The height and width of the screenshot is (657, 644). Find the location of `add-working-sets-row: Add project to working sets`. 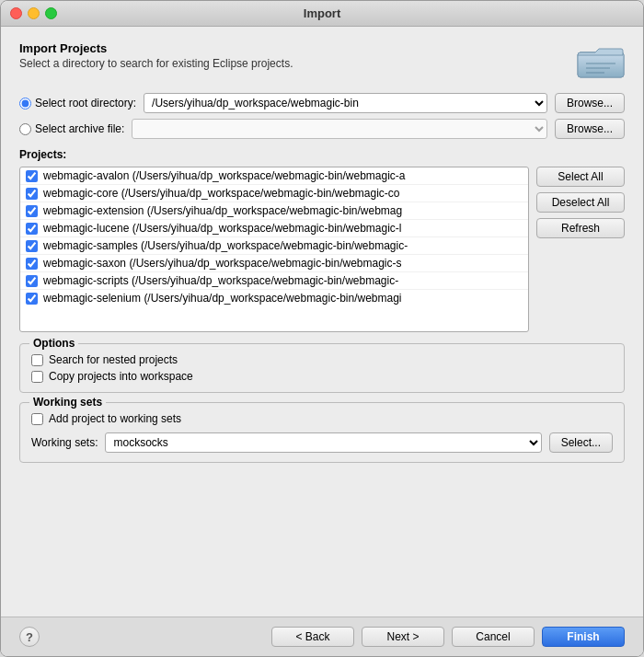

add-working-sets-row: Add project to working sets is located at coordinates (322, 419).